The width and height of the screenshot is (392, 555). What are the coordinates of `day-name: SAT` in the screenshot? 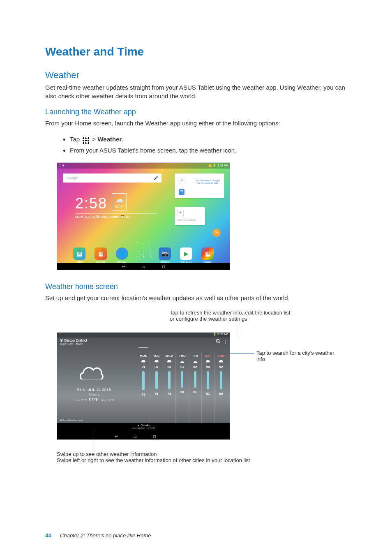 It's located at (208, 356).